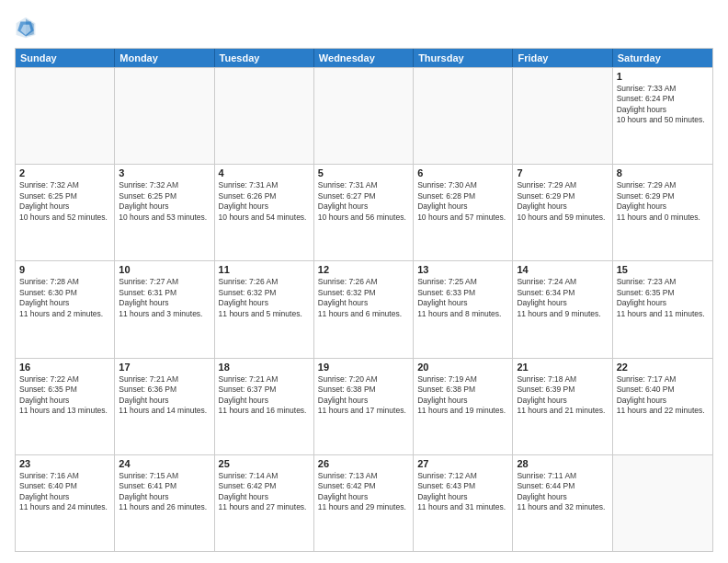 The height and width of the screenshot is (563, 728). Describe the element at coordinates (265, 173) in the screenshot. I see `day-number: 4` at that location.